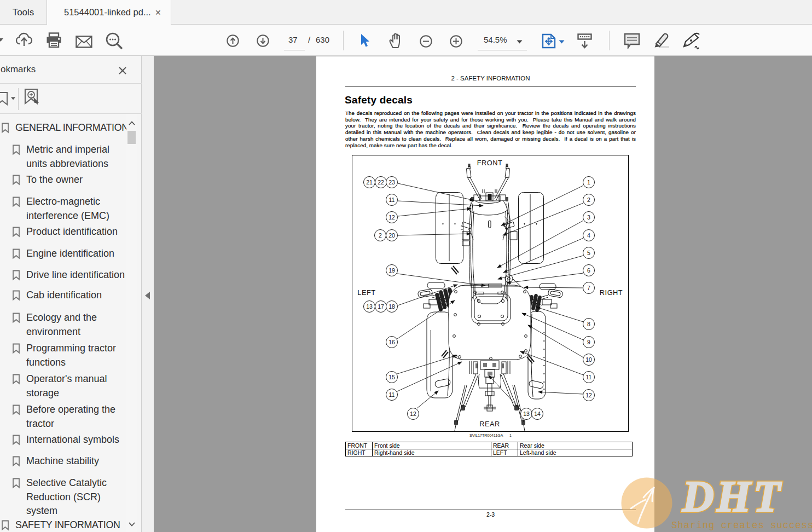  Describe the element at coordinates (589, 235) in the screenshot. I see `svg-text: 4` at that location.